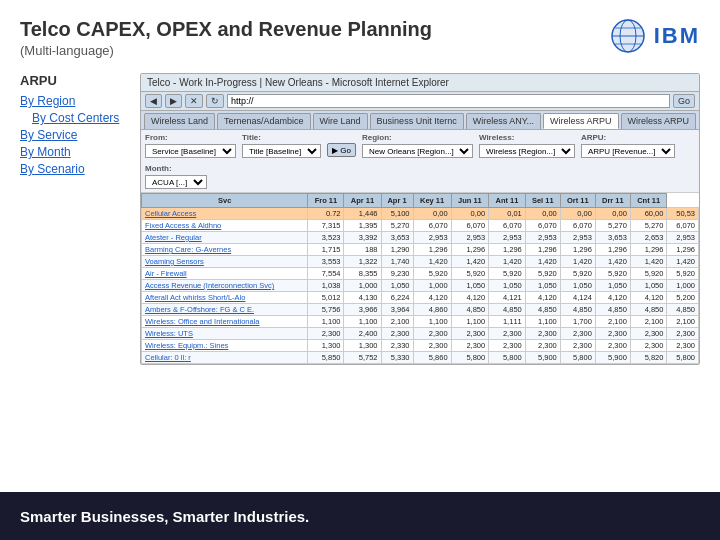 The height and width of the screenshot is (540, 720). I want to click on col-cnt11: Cnt 11, so click(648, 201).